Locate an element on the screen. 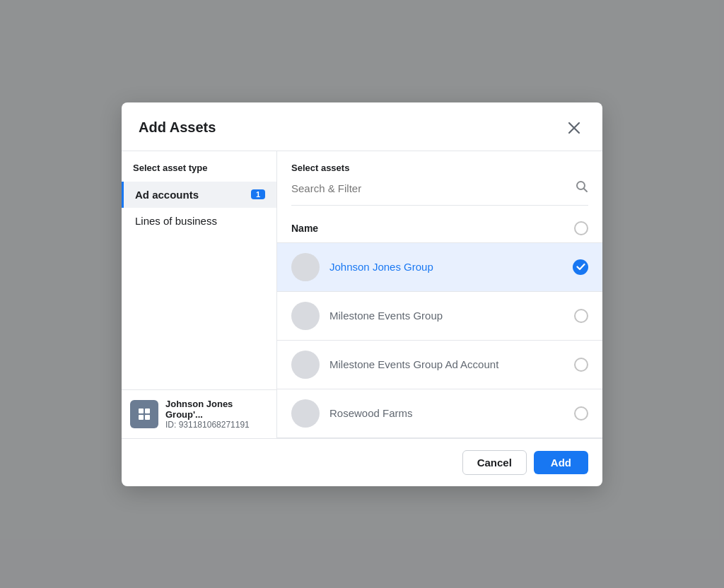  asset-row-rosewood-farms: Rosewood Farms is located at coordinates (440, 414).